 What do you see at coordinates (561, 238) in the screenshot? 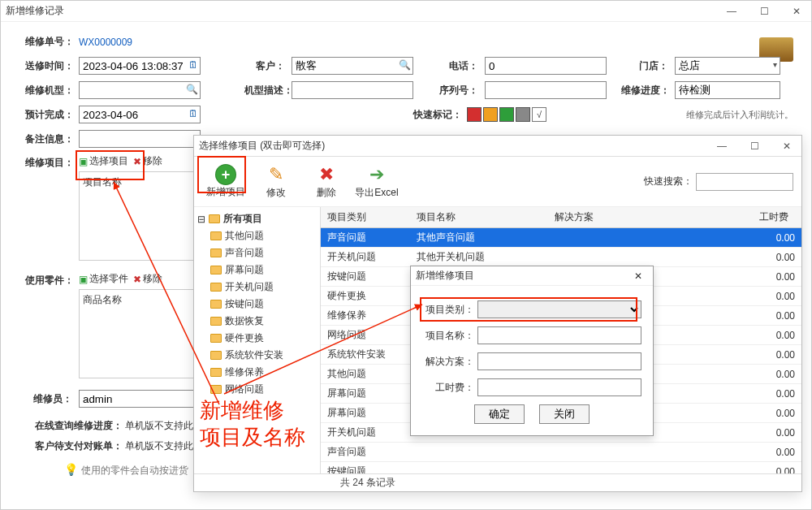
I see `table-row: 声音问题其他声音问题0.00` at bounding box center [561, 238].